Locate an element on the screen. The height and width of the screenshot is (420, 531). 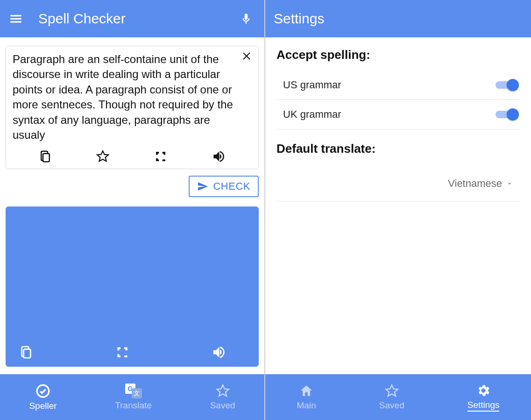
check-row: CHECK is located at coordinates (132, 186).